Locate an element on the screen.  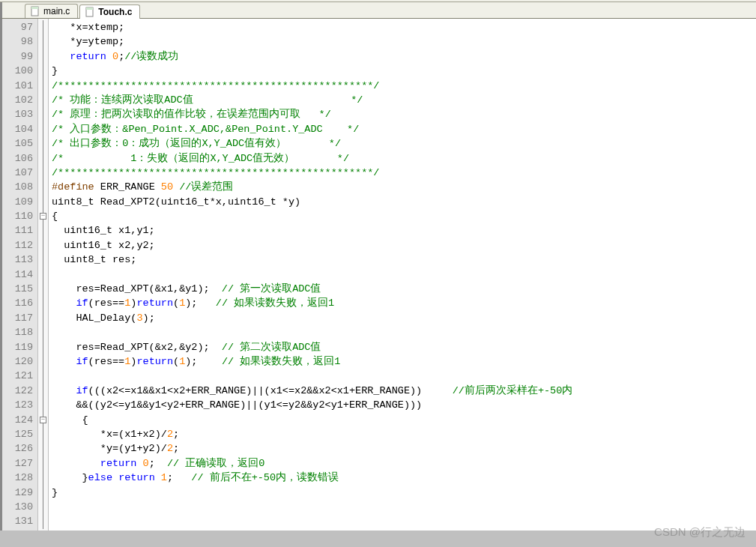
line-number: 99 is located at coordinates (19, 57).